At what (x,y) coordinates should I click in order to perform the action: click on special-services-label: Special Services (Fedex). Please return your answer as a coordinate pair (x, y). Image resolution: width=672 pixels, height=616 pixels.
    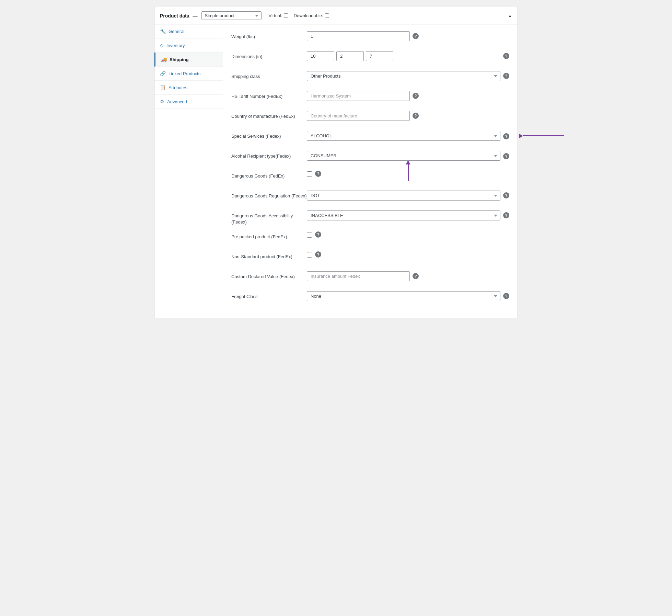
    Looking at the image, I should click on (269, 135).